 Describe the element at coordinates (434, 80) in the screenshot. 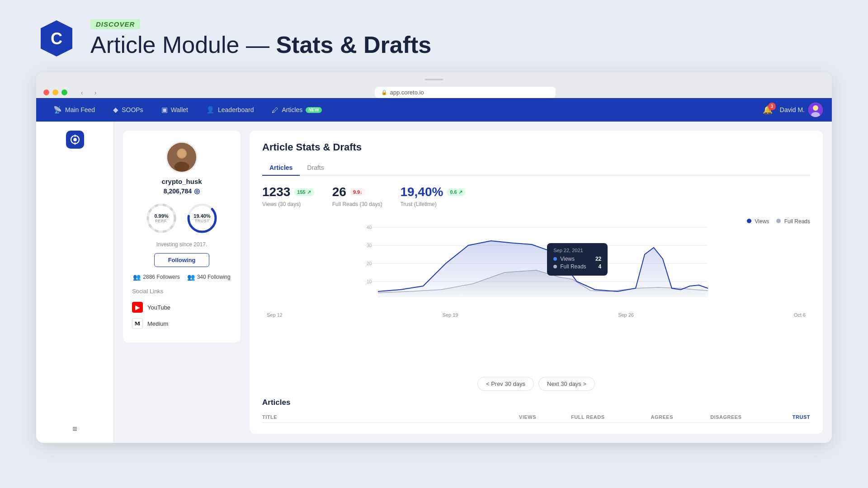

I see `scroll-indicator` at that location.